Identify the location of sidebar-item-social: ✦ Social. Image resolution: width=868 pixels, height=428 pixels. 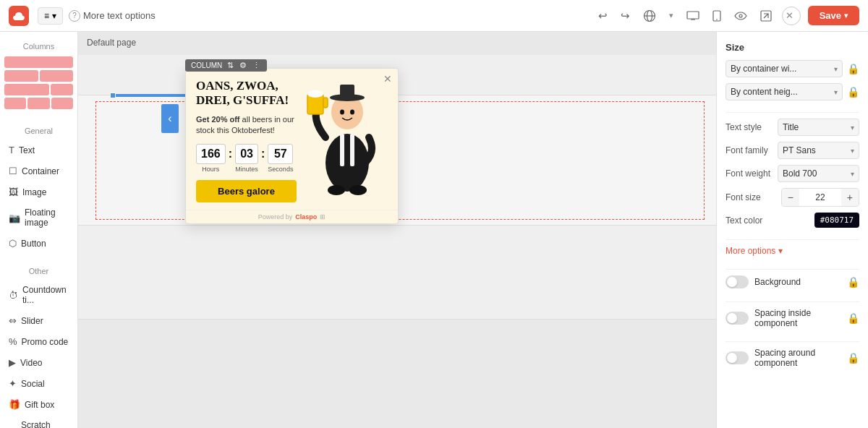
(39, 383).